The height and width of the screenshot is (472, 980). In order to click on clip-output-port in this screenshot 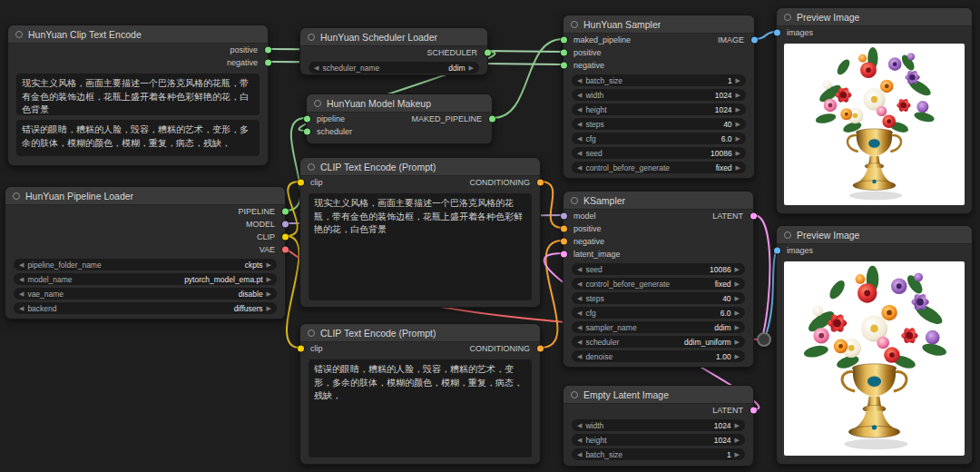, I will do `click(285, 238)`.